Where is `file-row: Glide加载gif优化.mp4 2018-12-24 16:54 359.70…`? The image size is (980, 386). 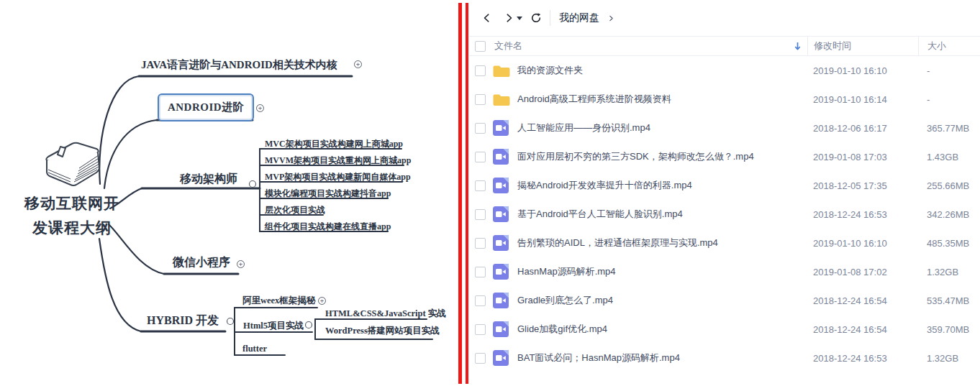 file-row: Glide加载gif优化.mp4 2018-12-24 16:54 359.70… is located at coordinates (725, 329).